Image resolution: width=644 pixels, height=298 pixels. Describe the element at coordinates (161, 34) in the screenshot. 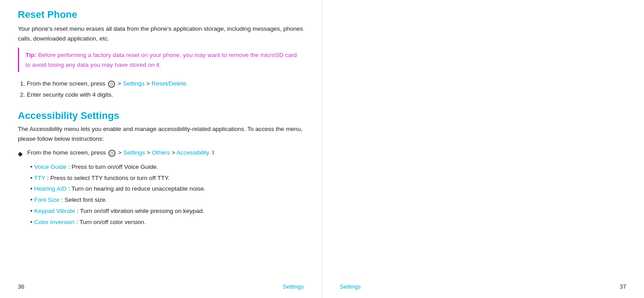

I see `reset-phone-body: Your phone's reset menu erases all data …` at that location.